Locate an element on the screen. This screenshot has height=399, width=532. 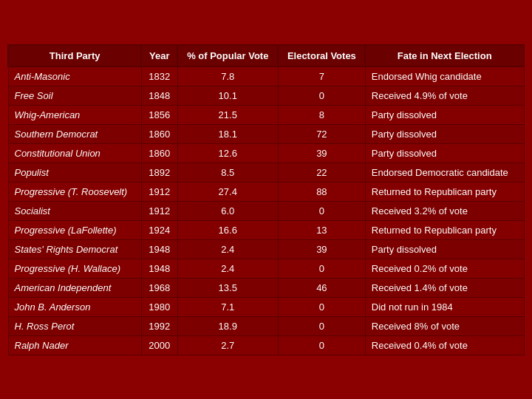
popular-vote-cell: 16.6 is located at coordinates (228, 230).